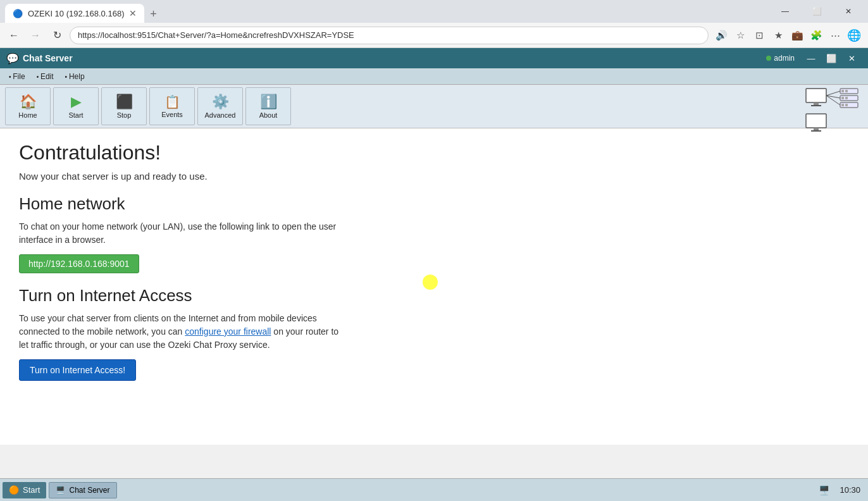 The image size is (868, 501). I want to click on toolbar-home-btn: 🏠 Home, so click(28, 106).